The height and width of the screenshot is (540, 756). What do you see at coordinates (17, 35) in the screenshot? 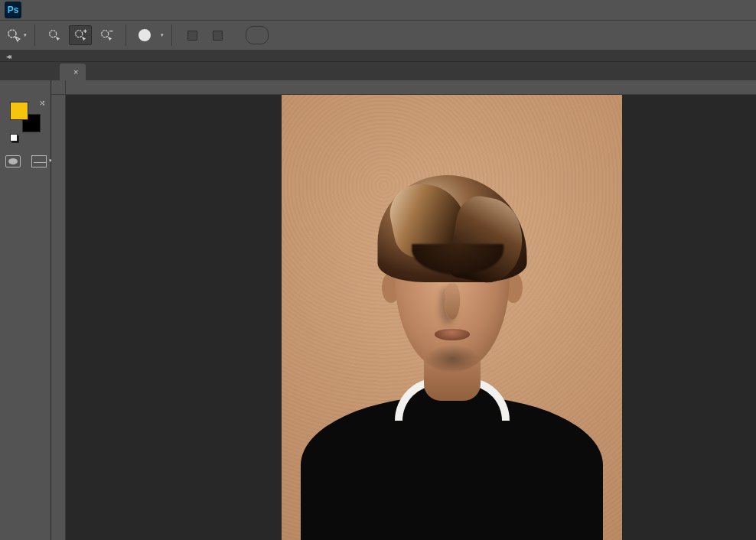
I see `tool-preset-picker: ▾` at bounding box center [17, 35].